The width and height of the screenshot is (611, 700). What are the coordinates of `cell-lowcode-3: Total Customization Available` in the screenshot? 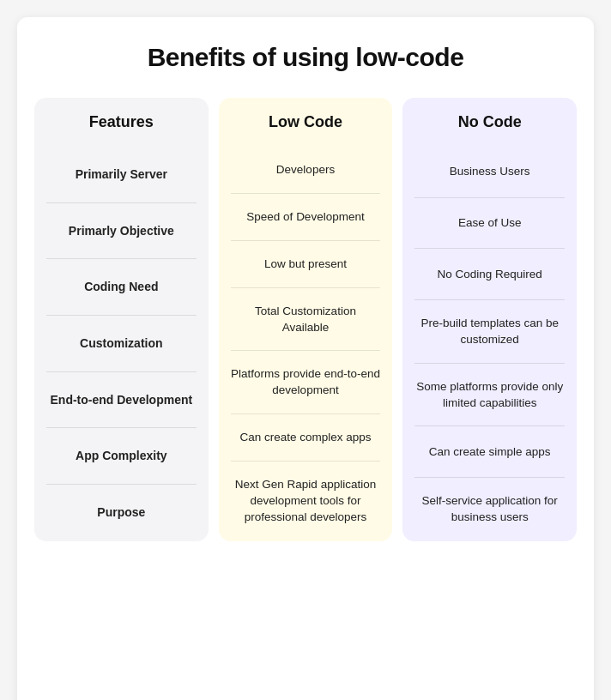 It's located at (306, 320).